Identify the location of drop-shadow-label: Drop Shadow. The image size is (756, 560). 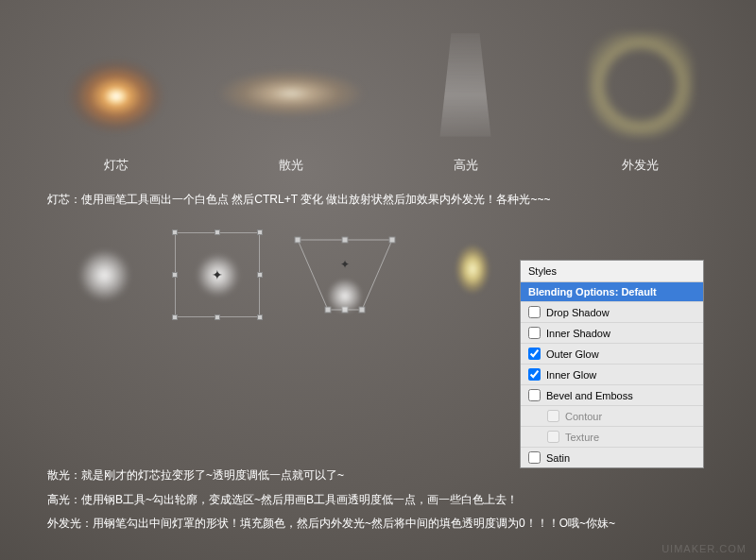
(578, 313).